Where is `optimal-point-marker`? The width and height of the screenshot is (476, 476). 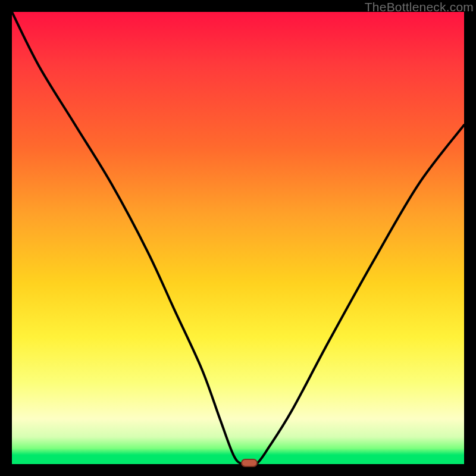 optimal-point-marker is located at coordinates (249, 463).